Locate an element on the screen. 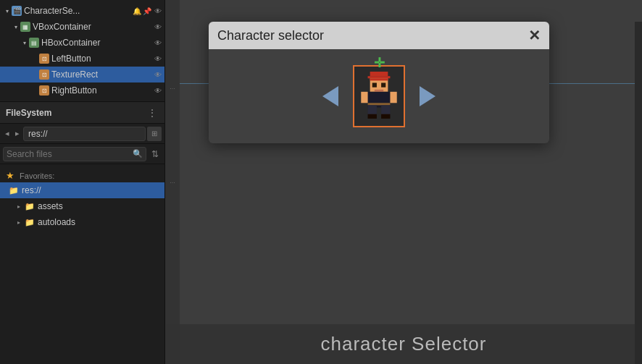  character-preview-box is located at coordinates (379, 96).